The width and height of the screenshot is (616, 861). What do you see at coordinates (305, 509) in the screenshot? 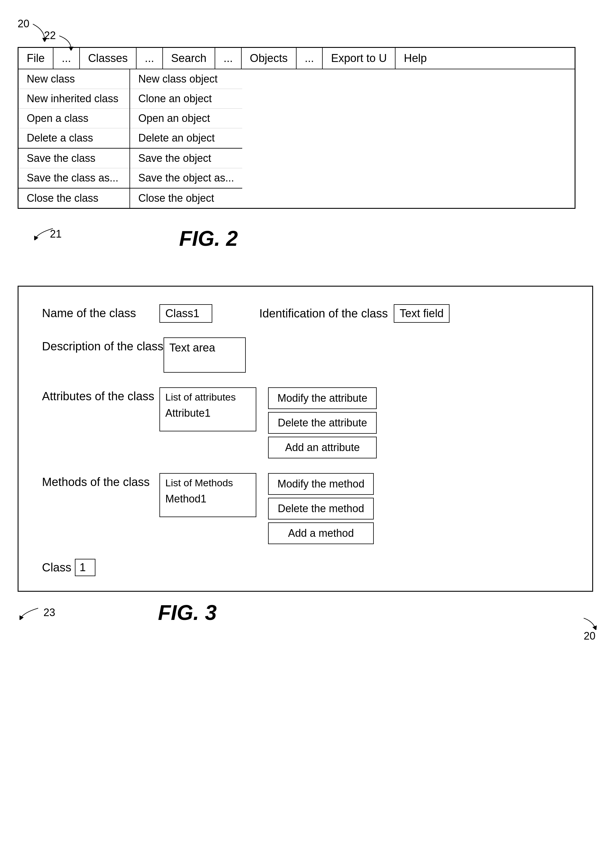
I see `methods-row: Methods of the class List of Methods Met…` at bounding box center [305, 509].